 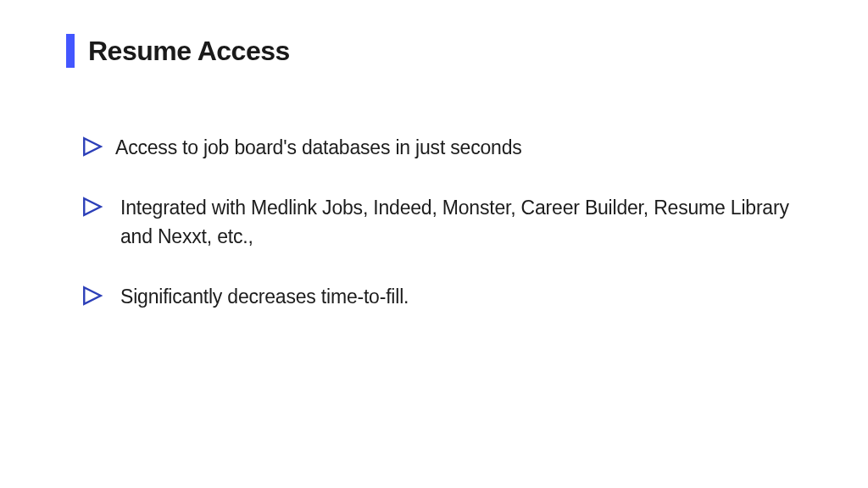 I want to click on list-item-text: Significantly decreases time-to-fill., so click(x=264, y=297).